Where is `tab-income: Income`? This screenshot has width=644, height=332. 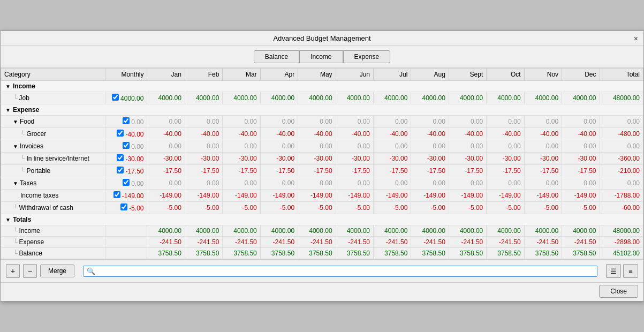 tab-income: Income is located at coordinates (321, 57).